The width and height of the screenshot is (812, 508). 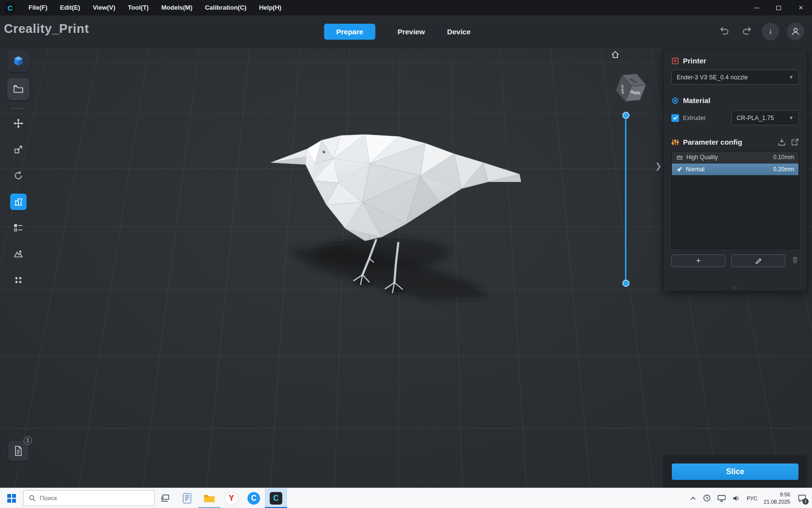 What do you see at coordinates (18, 89) in the screenshot?
I see `open-file-button` at bounding box center [18, 89].